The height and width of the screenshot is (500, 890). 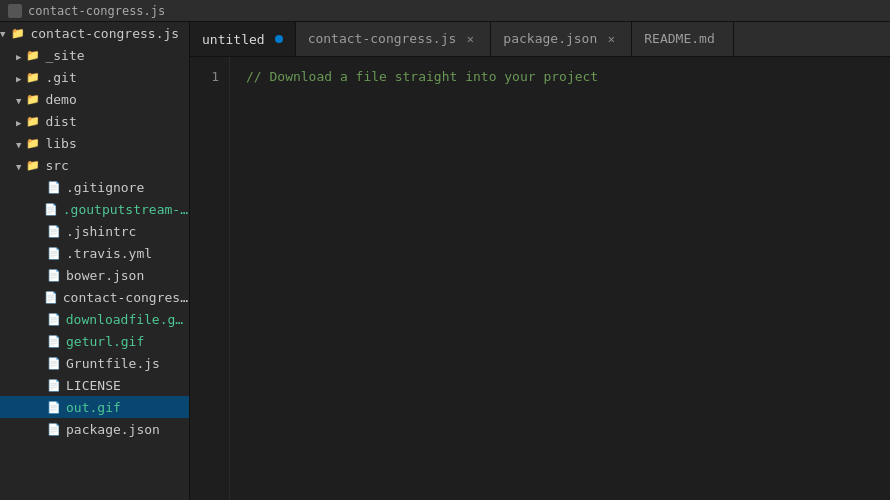 What do you see at coordinates (94, 275) in the screenshot?
I see `sidebar-item-bower: 📄bower.json` at bounding box center [94, 275].